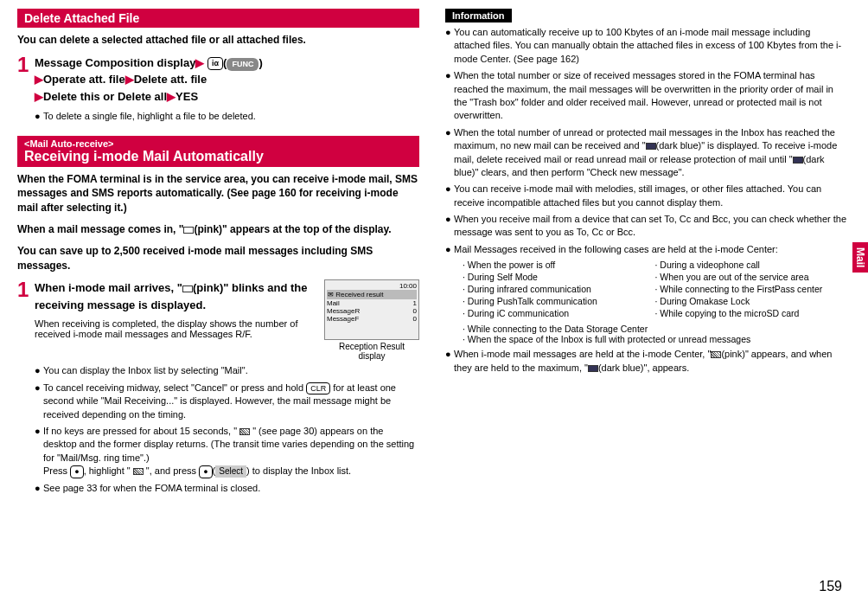  Describe the element at coordinates (218, 18) in the screenshot. I see `delete-attached-header: Delete Attached File` at that location.